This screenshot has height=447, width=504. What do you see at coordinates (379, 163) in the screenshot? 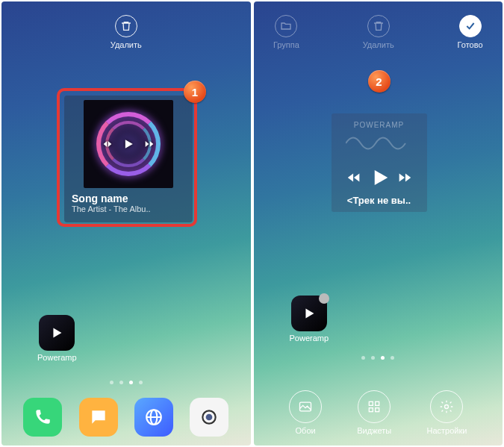
I see `music-widget-placed: POWERAMP <Трек не вы..` at bounding box center [379, 163].